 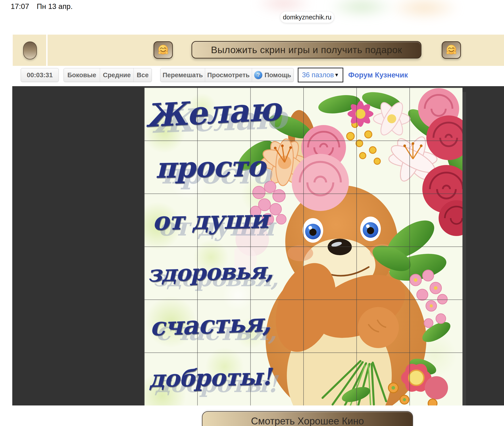 What do you see at coordinates (451, 50) in the screenshot?
I see `hugging-face-button-right` at bounding box center [451, 50].